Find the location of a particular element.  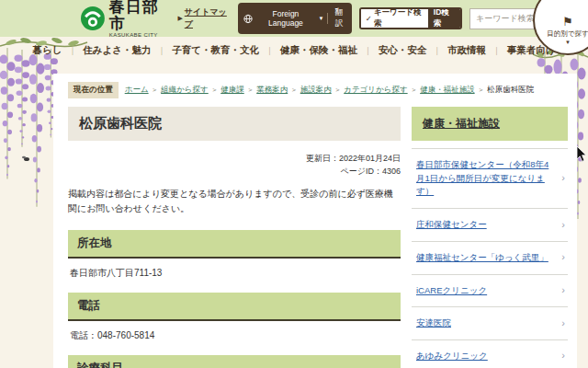

purpose-label: 目的別で探す is located at coordinates (568, 34).